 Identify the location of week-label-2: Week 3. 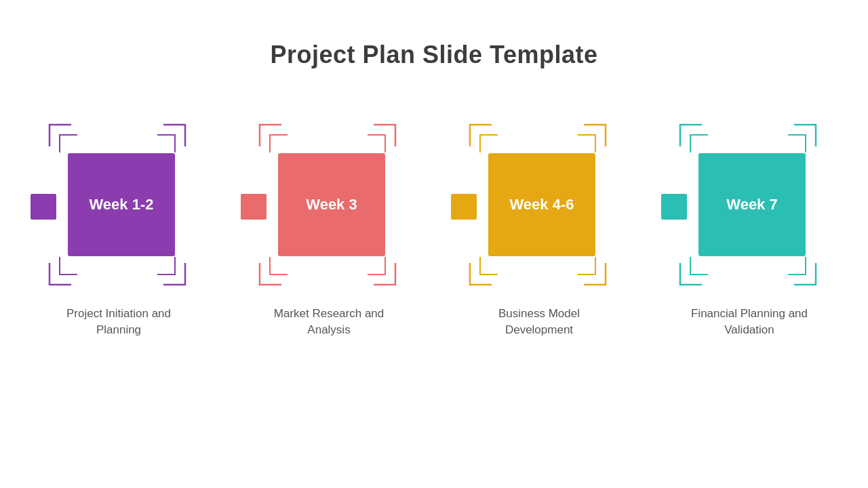
(331, 205).